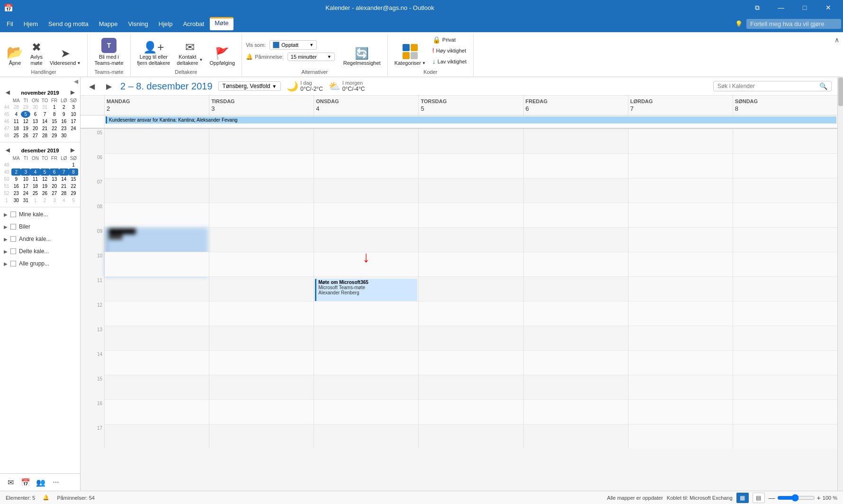 The width and height of the screenshot is (843, 504). What do you see at coordinates (73, 172) in the screenshot?
I see `dec-8: 8` at bounding box center [73, 172].